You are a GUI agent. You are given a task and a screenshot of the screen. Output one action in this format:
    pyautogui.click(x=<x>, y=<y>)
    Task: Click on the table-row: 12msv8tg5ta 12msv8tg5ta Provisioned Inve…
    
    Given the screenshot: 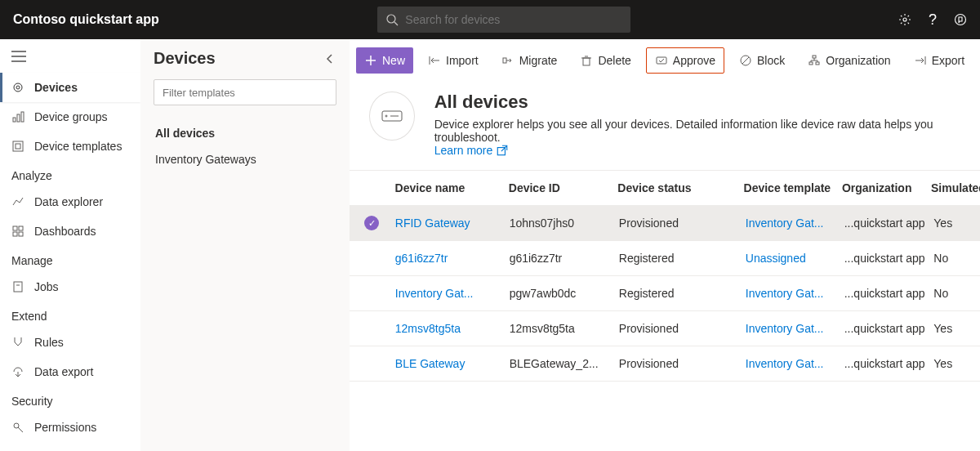 What is the action you would take?
    pyautogui.click(x=665, y=328)
    